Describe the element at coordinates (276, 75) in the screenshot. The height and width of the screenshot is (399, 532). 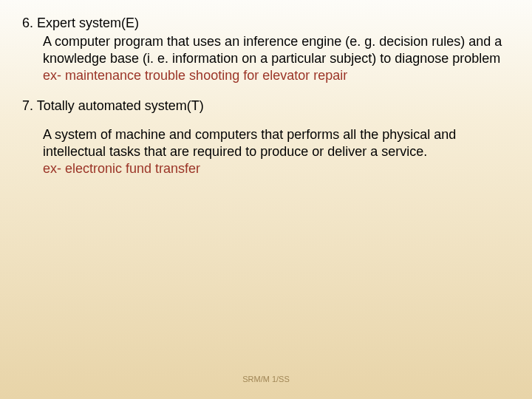
I see `section-6-example: ex- maintenance trouble shooting for ele…` at that location.